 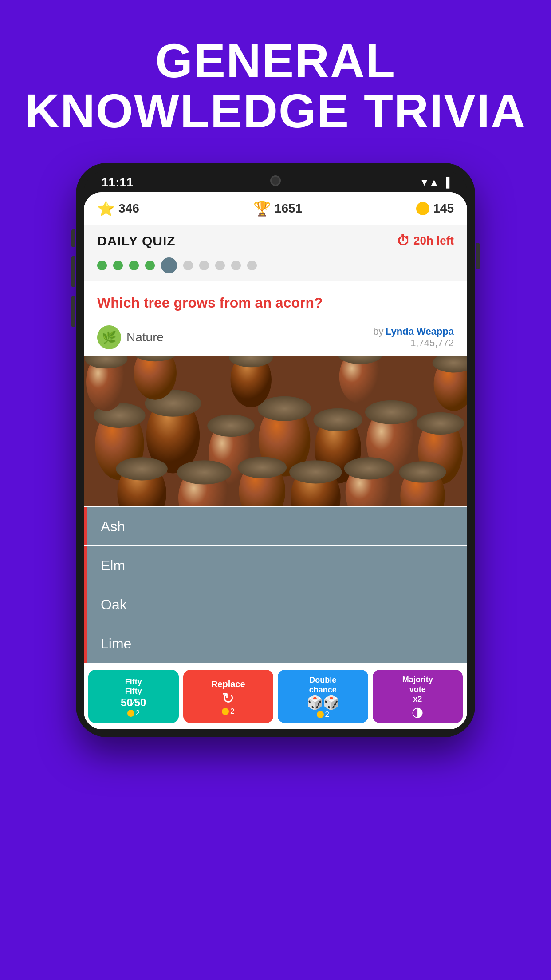 What do you see at coordinates (134, 687) in the screenshot?
I see `fifty-fifty-label: FiftyFifty` at bounding box center [134, 687].